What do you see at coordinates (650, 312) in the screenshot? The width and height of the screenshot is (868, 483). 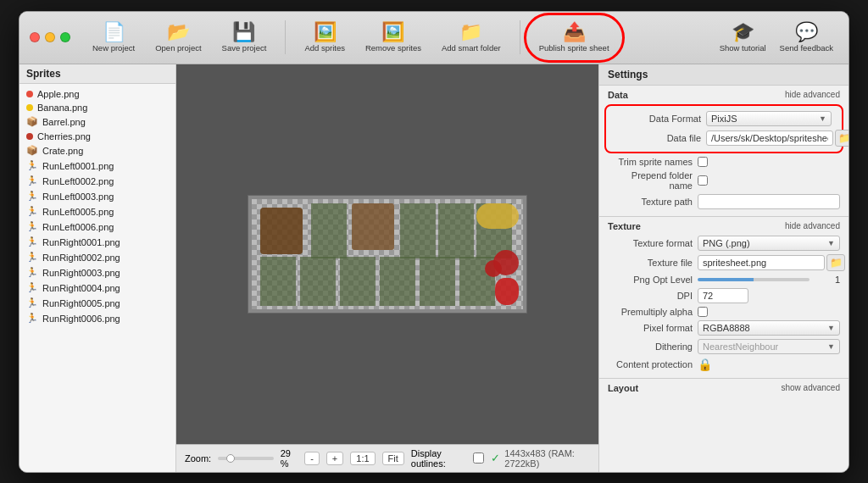 I see `premultiply-alpha-label: Premultiply alpha` at bounding box center [650, 312].